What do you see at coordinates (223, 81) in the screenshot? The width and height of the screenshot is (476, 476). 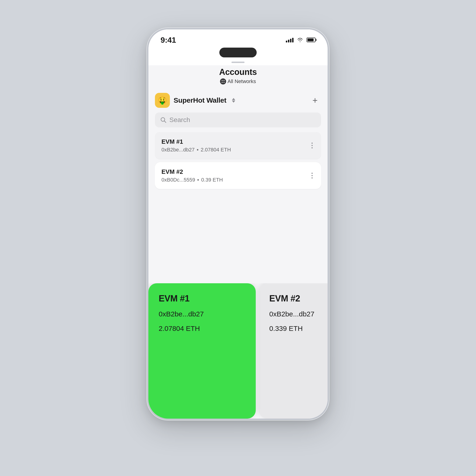 I see `network-grid-icon` at bounding box center [223, 81].